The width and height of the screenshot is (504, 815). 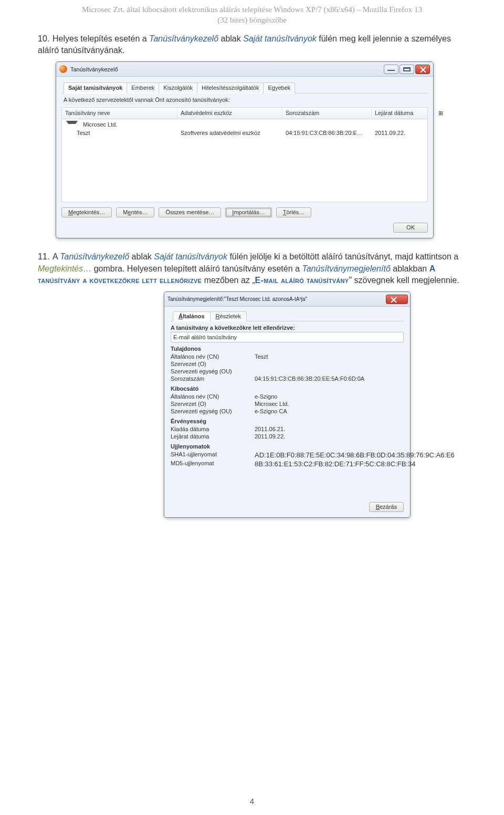 What do you see at coordinates (135, 212) in the screenshot?
I see `backup-button: Mentés…` at bounding box center [135, 212].